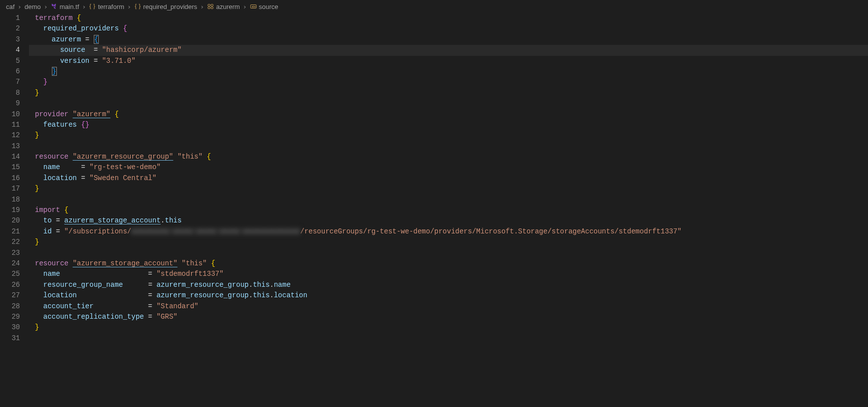  What do you see at coordinates (67, 39) in the screenshot?
I see `identifier: azurerm` at bounding box center [67, 39].